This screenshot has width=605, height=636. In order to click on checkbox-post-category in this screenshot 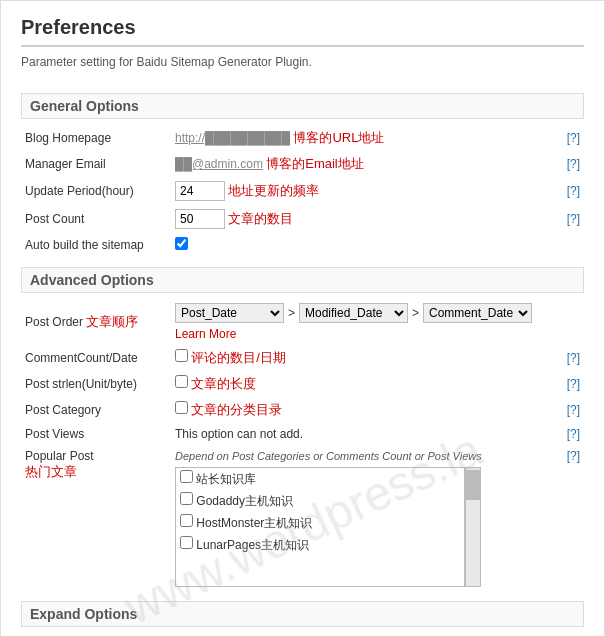, I will do `click(182, 408)`.